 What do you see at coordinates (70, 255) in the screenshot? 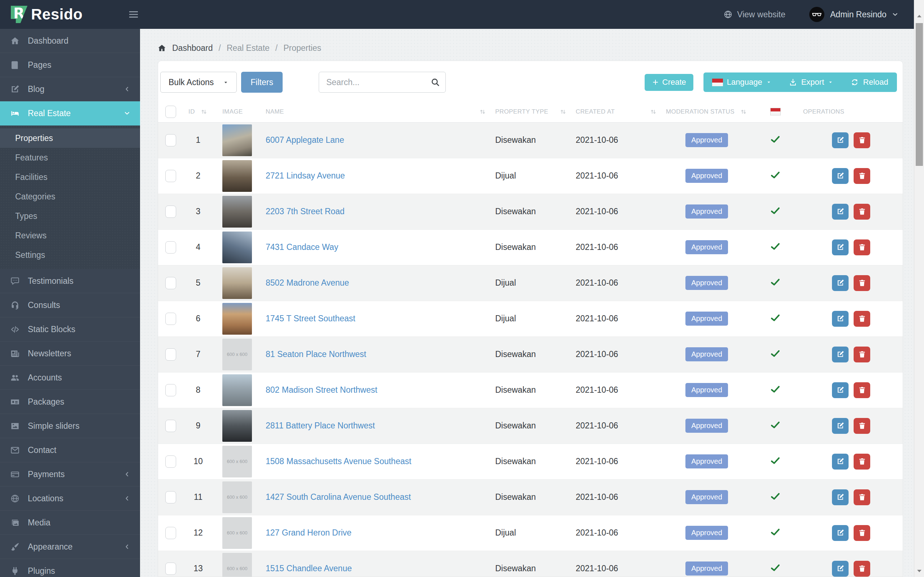
I see `submenu-item-settings: Settings` at bounding box center [70, 255].